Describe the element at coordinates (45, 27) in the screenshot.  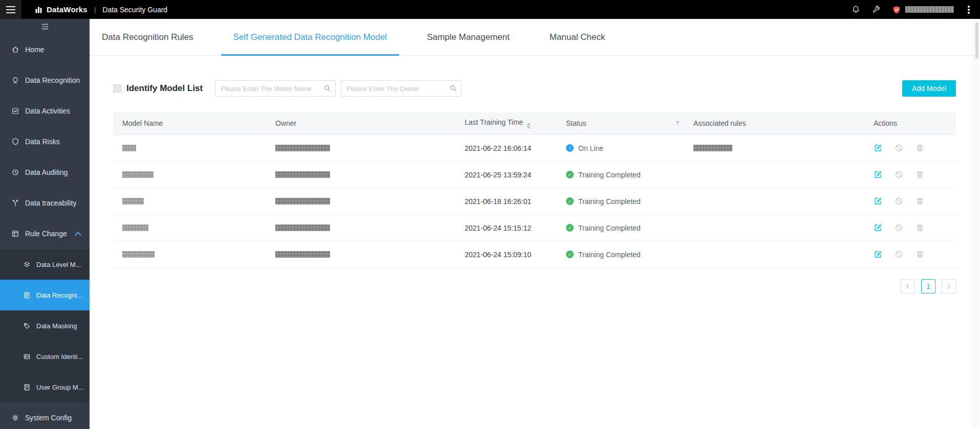
I see `sidebar-collapse-button` at that location.